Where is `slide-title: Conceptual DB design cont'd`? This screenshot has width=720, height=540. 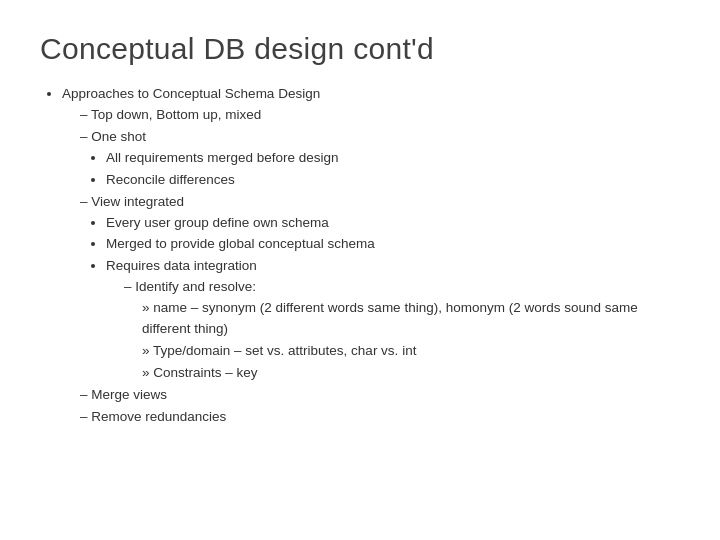
slide-title: Conceptual DB design cont'd is located at coordinates (360, 49).